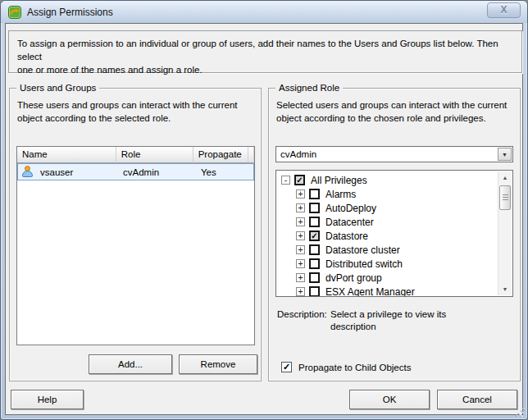  Describe the element at coordinates (505, 154) in the screenshot. I see `chevron-down-icon: ▼` at that location.